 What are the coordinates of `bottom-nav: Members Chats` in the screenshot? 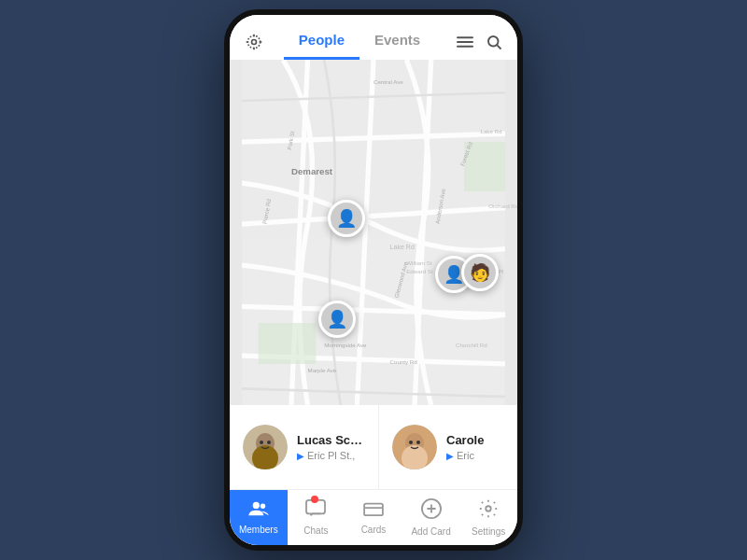 It's located at (374, 517).